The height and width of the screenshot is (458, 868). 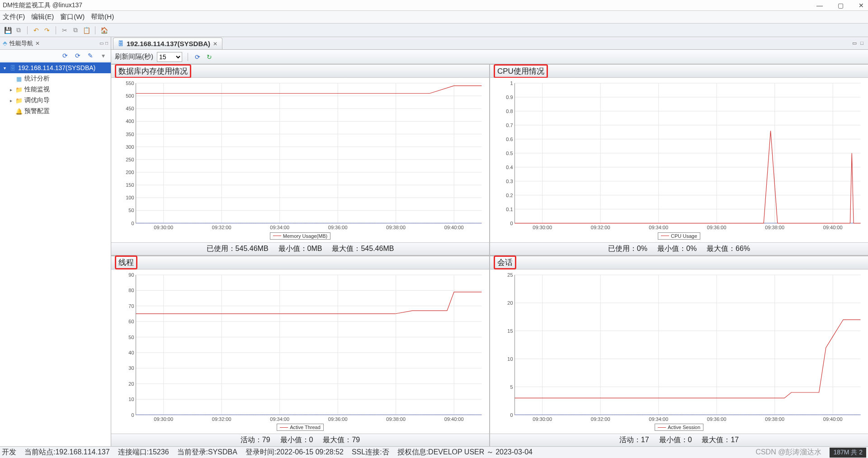 I want to click on tree-item-stats: ▦ 统计分析, so click(x=55, y=79).